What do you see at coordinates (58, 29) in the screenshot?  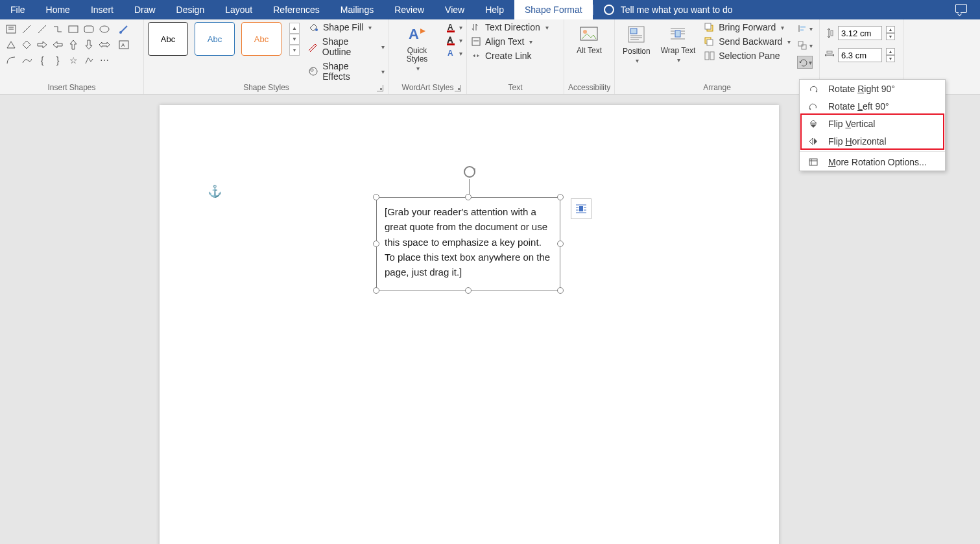 I see `shape-connector-icon` at bounding box center [58, 29].